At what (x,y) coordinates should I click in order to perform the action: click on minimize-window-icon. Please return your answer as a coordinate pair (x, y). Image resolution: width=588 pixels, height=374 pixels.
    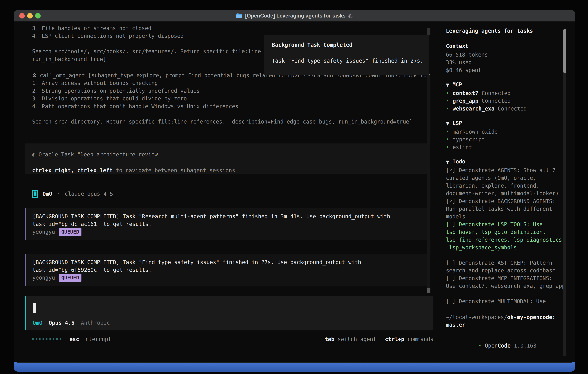
    Looking at the image, I should click on (30, 16).